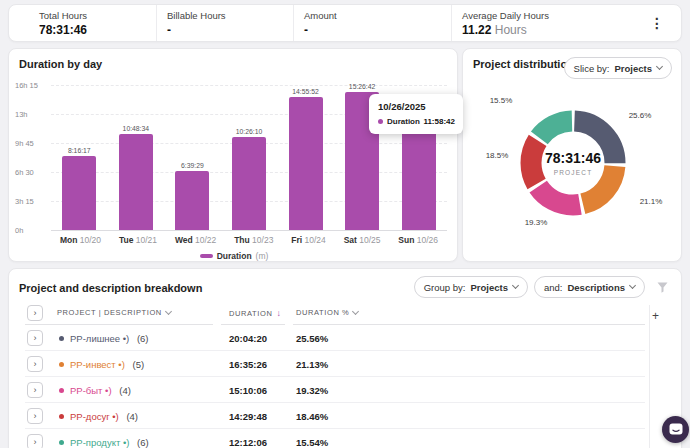  What do you see at coordinates (618, 68) in the screenshot?
I see `slice-by-dropdown: Slice by:Projects` at bounding box center [618, 68].